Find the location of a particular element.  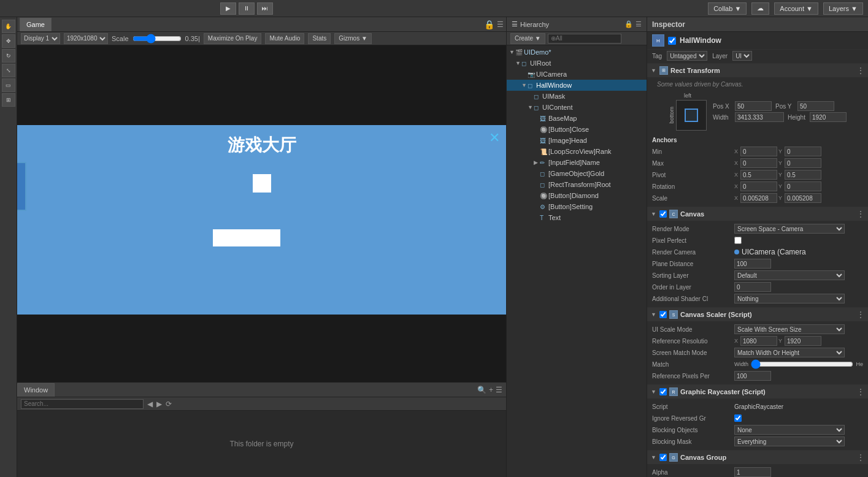

project-add-icon: + is located at coordinates (491, 390).